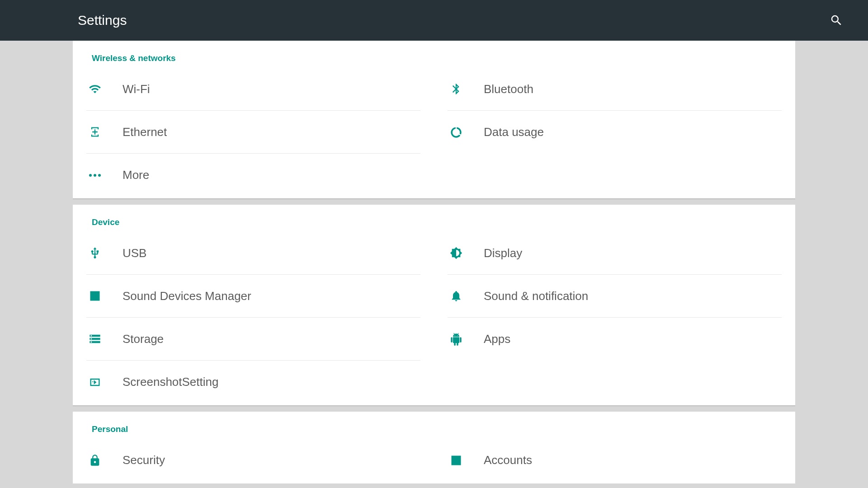 The height and width of the screenshot is (488, 868). What do you see at coordinates (497, 339) in the screenshot?
I see `setting-label: Apps` at bounding box center [497, 339].